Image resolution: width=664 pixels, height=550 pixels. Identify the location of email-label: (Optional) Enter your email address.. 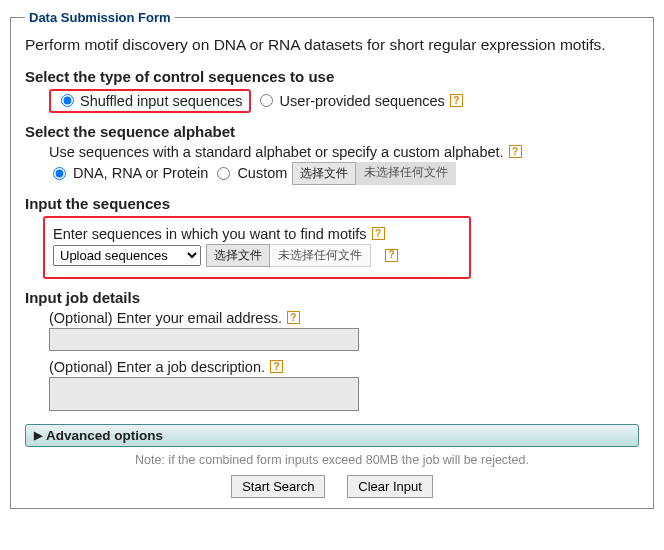
(166, 318).